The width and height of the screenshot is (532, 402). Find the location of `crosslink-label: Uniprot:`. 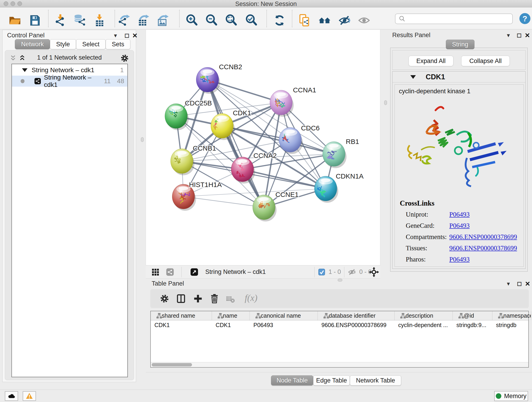

crosslink-label: Uniprot: is located at coordinates (428, 215).